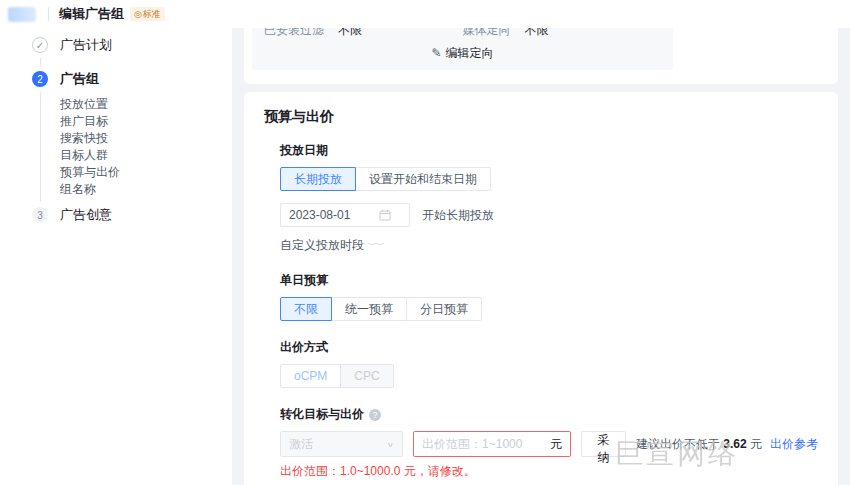 The width and height of the screenshot is (850, 485). What do you see at coordinates (549, 215) in the screenshot?
I see `start-date-row: 开始长期投放` at bounding box center [549, 215].